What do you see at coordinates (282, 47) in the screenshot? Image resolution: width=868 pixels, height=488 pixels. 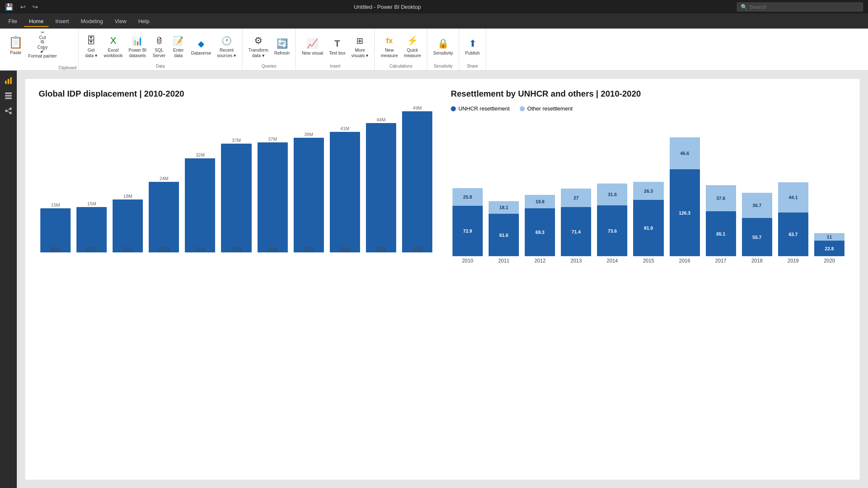 I see `refresh-button: 🔄 Refresh` at bounding box center [282, 47].